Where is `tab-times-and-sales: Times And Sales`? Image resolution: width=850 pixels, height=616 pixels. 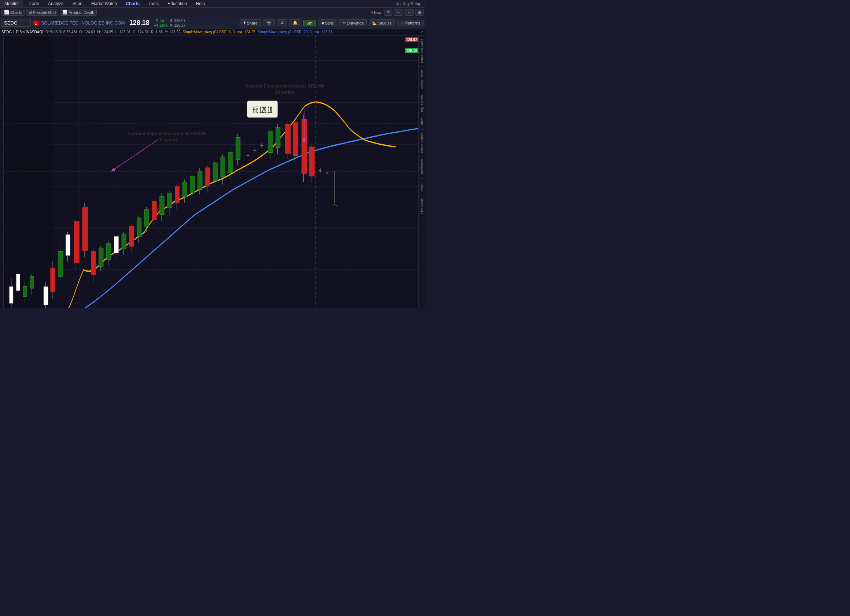 tab-times-and-sales: Times And Sales is located at coordinates (422, 51).